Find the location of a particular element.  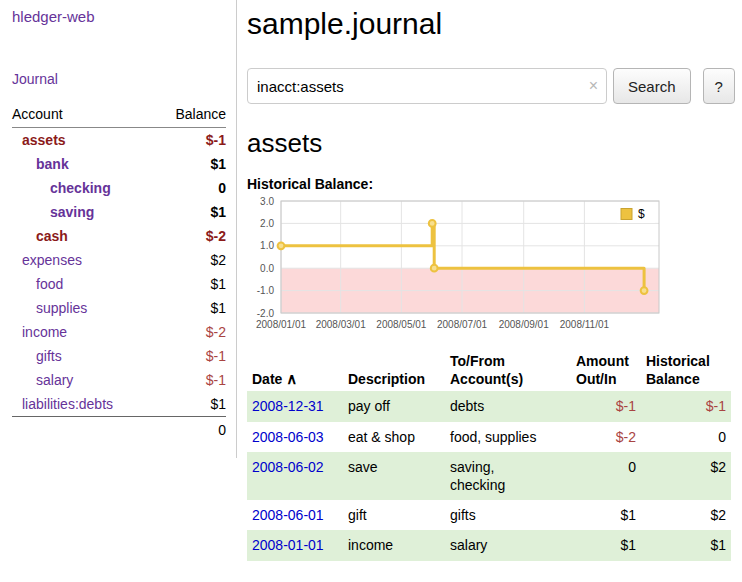

help-button: ? is located at coordinates (719, 86).